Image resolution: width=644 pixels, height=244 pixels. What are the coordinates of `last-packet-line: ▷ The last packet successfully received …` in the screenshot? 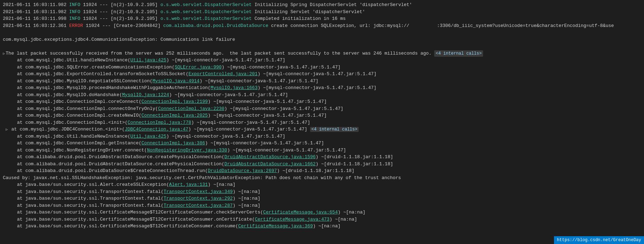 It's located at (322, 54).